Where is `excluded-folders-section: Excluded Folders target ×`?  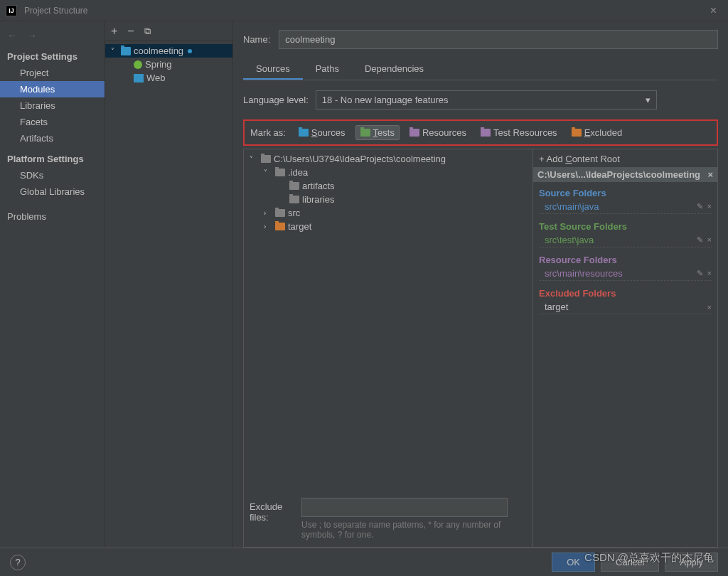 excluded-folders-section: Excluded Folders target × is located at coordinates (626, 300).